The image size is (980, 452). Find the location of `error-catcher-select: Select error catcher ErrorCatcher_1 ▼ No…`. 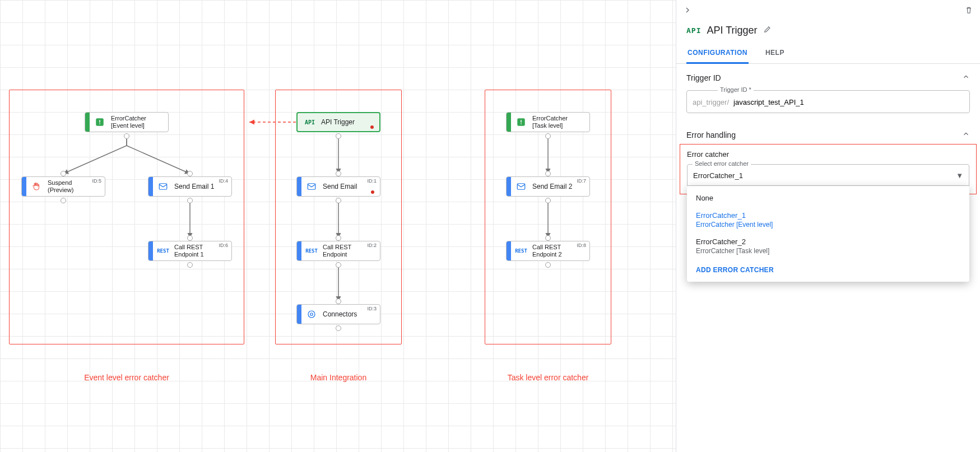

error-catcher-select: Select error catcher ErrorCatcher_1 ▼ No… is located at coordinates (828, 175).